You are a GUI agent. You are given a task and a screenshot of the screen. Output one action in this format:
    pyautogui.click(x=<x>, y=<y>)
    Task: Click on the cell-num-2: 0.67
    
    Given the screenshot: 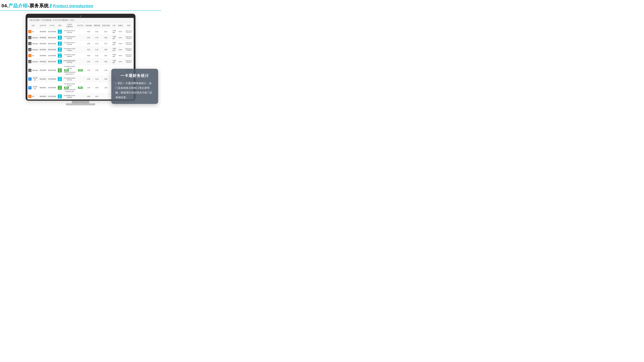 What is the action you would take?
    pyautogui.click(x=106, y=56)
    